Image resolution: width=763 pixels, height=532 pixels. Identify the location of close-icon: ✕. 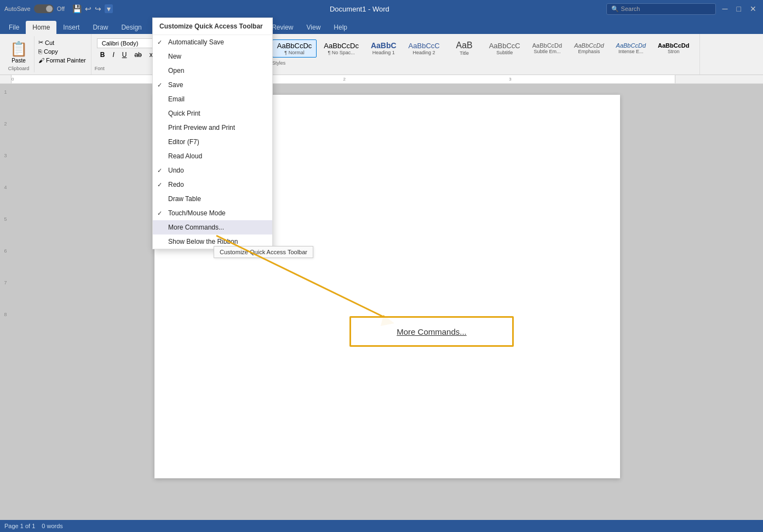
(753, 9).